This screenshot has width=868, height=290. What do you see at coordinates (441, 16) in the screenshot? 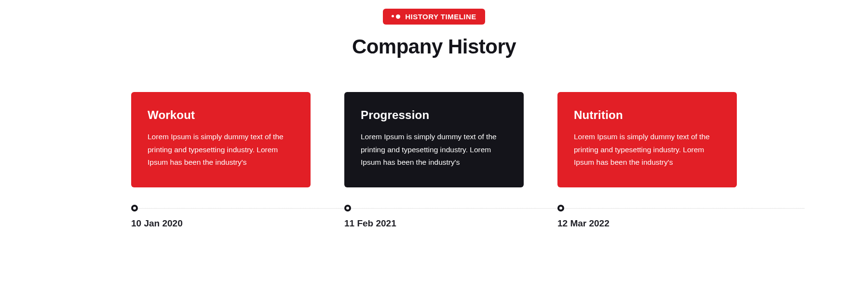
I see `badge-label: HISTORY TIMELINE` at bounding box center [441, 16].